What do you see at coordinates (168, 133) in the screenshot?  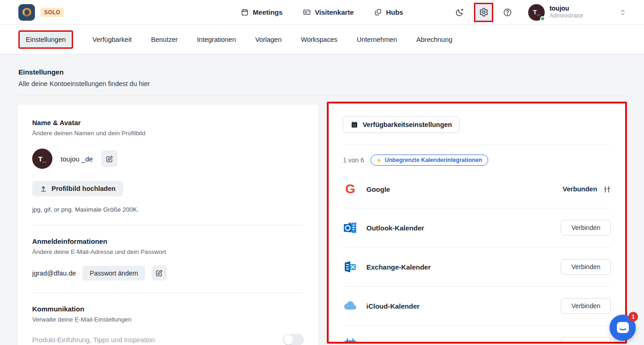 I see `name-avatar-subtitle: Ändere deinen Namen und dein Profilbild` at bounding box center [168, 133].